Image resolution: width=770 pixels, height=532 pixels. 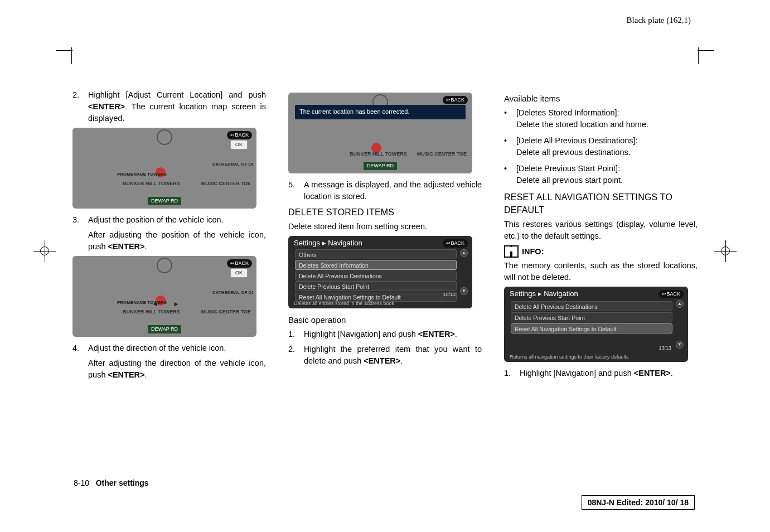 What do you see at coordinates (601, 99) in the screenshot?
I see `heading-available-items: Available items` at bounding box center [601, 99].